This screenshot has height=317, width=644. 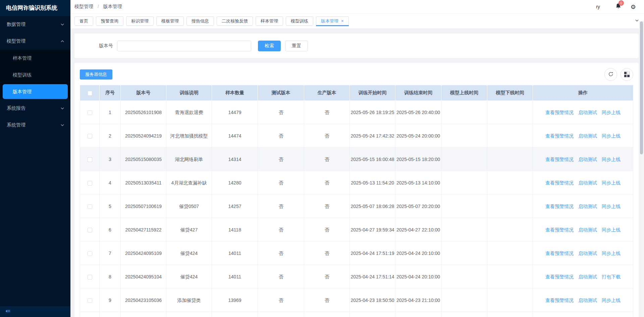 What do you see at coordinates (357, 183) in the screenshot?
I see `table-row: 4202505130354114月湖北查漏补缺14280否否2025-05-13…` at bounding box center [357, 183].